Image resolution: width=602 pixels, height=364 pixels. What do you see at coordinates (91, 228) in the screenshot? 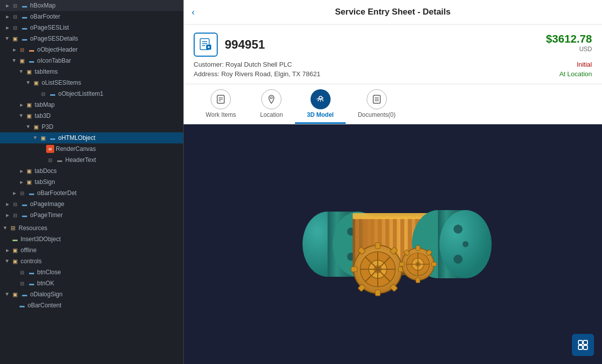
I see `tree-item-resources: ▶ ⊞ Resources` at bounding box center [91, 228].